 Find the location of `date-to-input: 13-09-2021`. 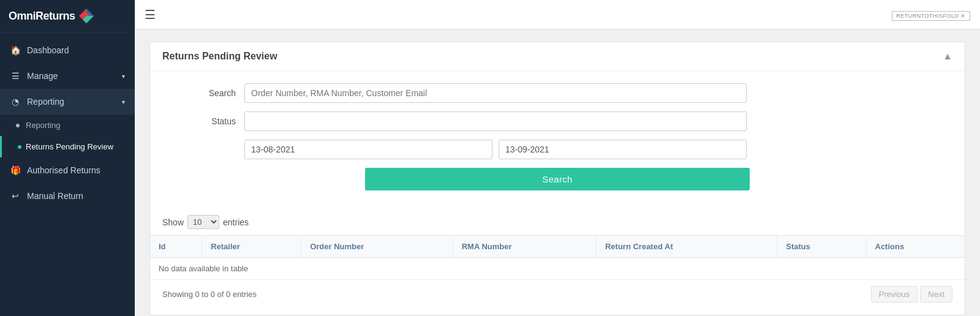

date-to-input: 13-09-2021 is located at coordinates (622, 149).